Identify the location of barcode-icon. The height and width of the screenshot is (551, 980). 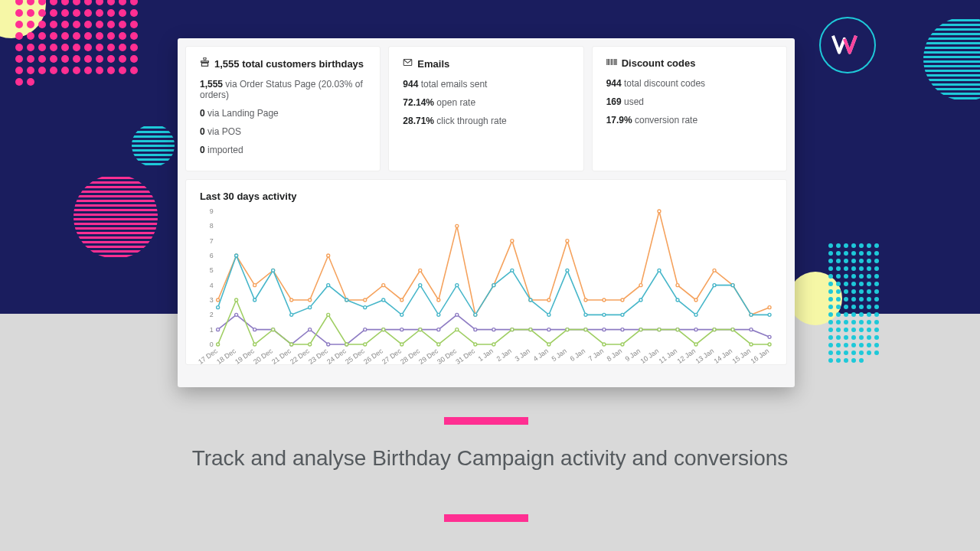
(612, 63).